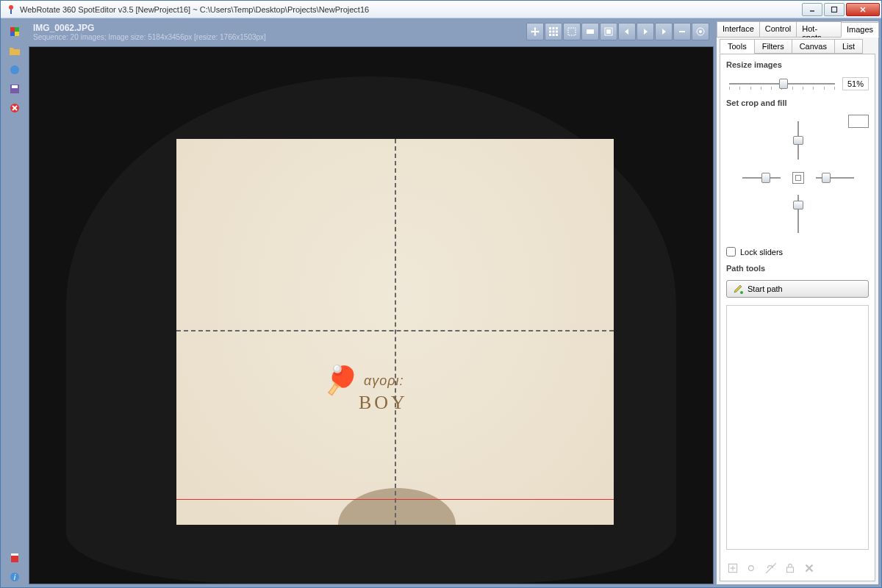 This screenshot has width=882, height=588. What do you see at coordinates (856, 84) in the screenshot?
I see `resize-value: 51%` at bounding box center [856, 84].